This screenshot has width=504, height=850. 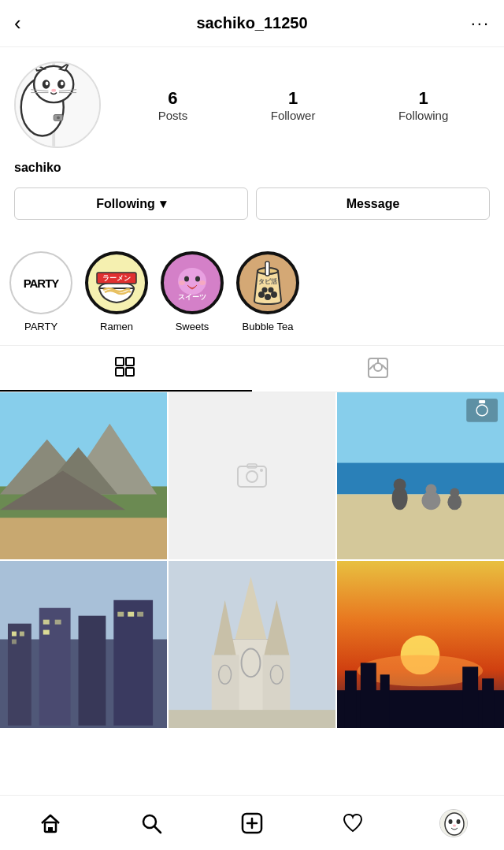 I want to click on tagged-icon, so click(x=378, y=368).